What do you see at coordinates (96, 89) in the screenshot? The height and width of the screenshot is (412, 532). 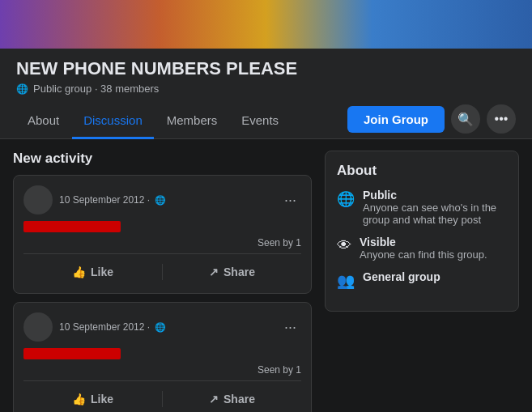 I see `group-meta-text: Public group · 38 members` at bounding box center [96, 89].